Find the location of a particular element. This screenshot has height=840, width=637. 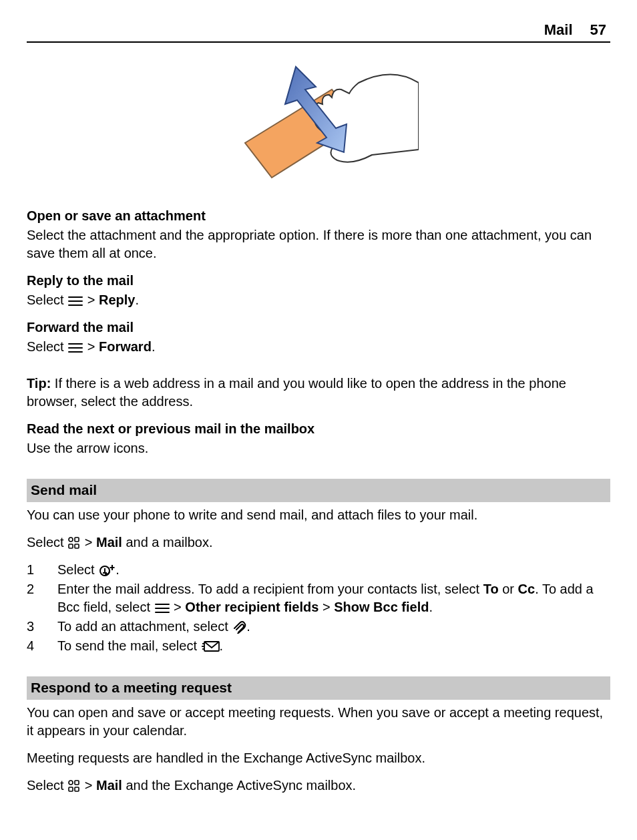

respond-select-line: Select > Mail and the Exchange ActiveSyn… is located at coordinates (318, 785).